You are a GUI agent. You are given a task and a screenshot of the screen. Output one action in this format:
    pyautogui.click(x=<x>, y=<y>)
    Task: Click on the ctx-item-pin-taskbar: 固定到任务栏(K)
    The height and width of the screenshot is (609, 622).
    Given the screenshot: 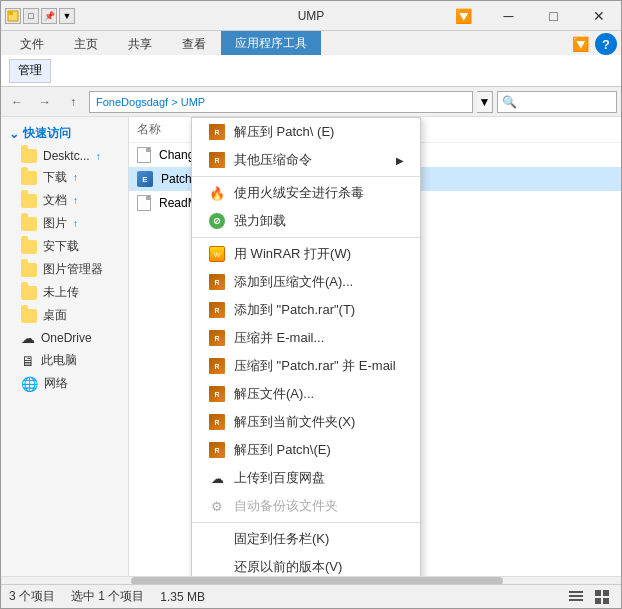 What is the action you would take?
    pyautogui.click(x=306, y=539)
    